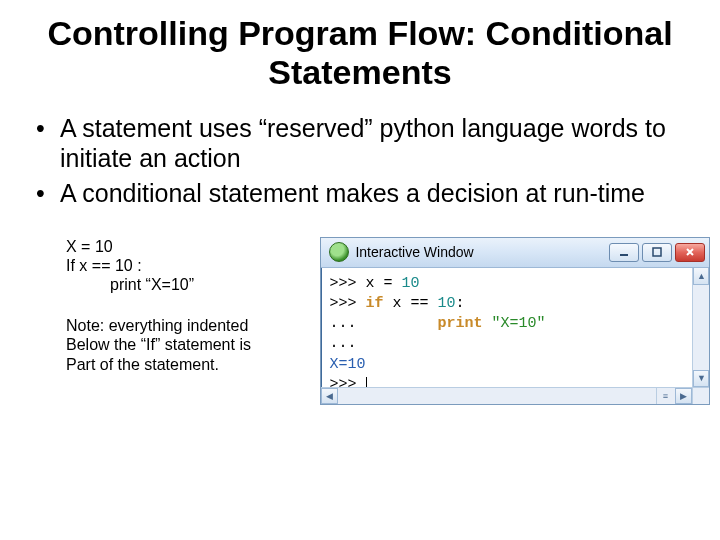 The image size is (720, 540). I want to click on python-icon, so click(339, 252).